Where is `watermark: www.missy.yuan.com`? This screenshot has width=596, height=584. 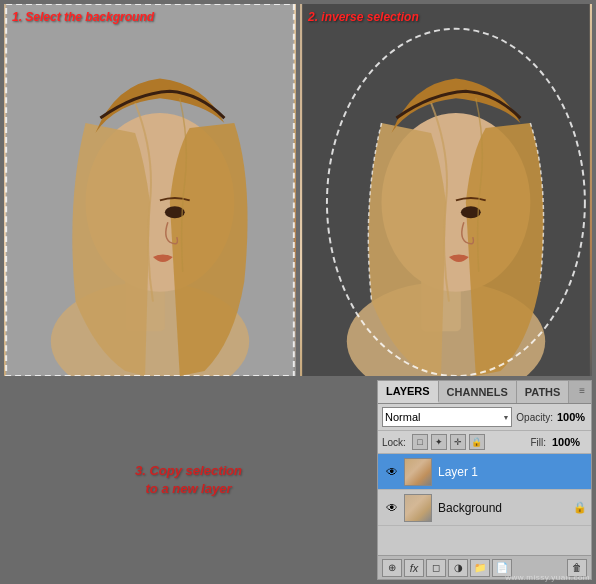 watermark: www.missy.yuan.com is located at coordinates (548, 578).